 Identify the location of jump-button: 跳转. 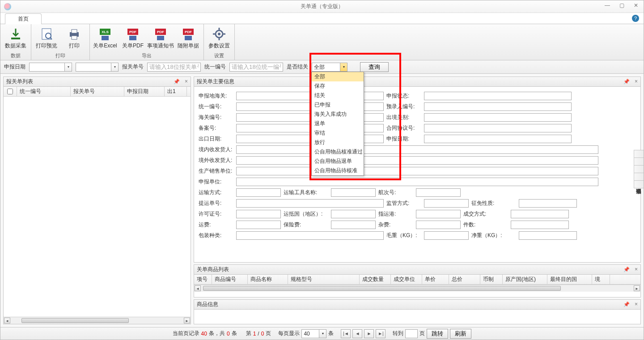
(437, 334).